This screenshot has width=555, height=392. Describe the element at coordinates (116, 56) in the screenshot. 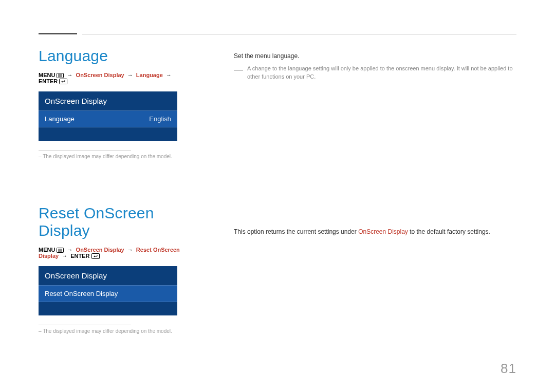

I see `section-title-language: Language` at that location.